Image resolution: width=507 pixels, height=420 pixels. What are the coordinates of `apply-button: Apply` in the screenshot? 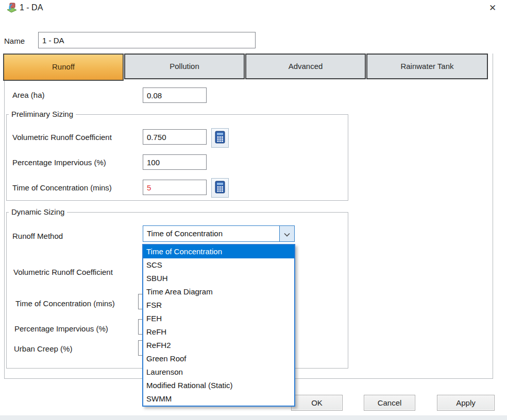 It's located at (466, 402).